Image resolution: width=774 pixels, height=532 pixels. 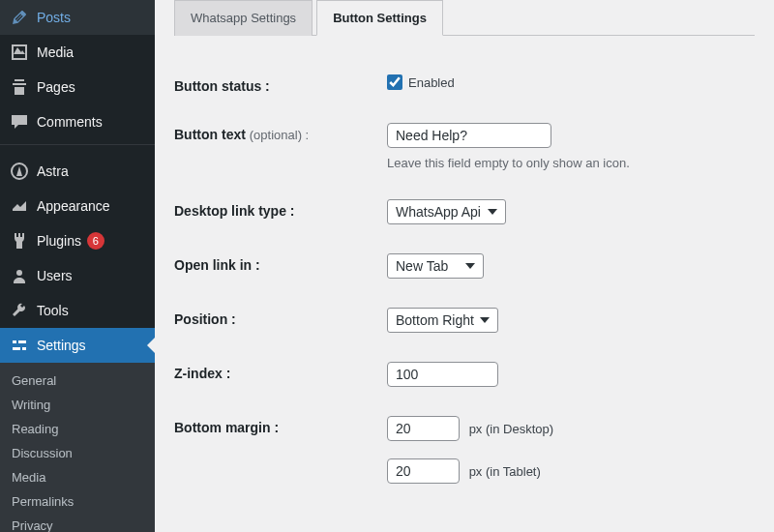 I want to click on unit-tablet: px (in Tablet), so click(x=505, y=472).